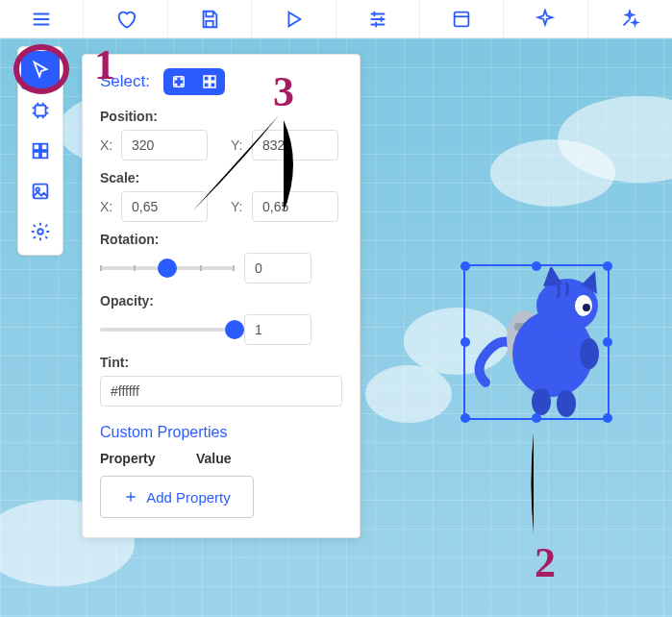 The image size is (672, 617). What do you see at coordinates (40, 111) in the screenshot?
I see `entity-tool` at bounding box center [40, 111].